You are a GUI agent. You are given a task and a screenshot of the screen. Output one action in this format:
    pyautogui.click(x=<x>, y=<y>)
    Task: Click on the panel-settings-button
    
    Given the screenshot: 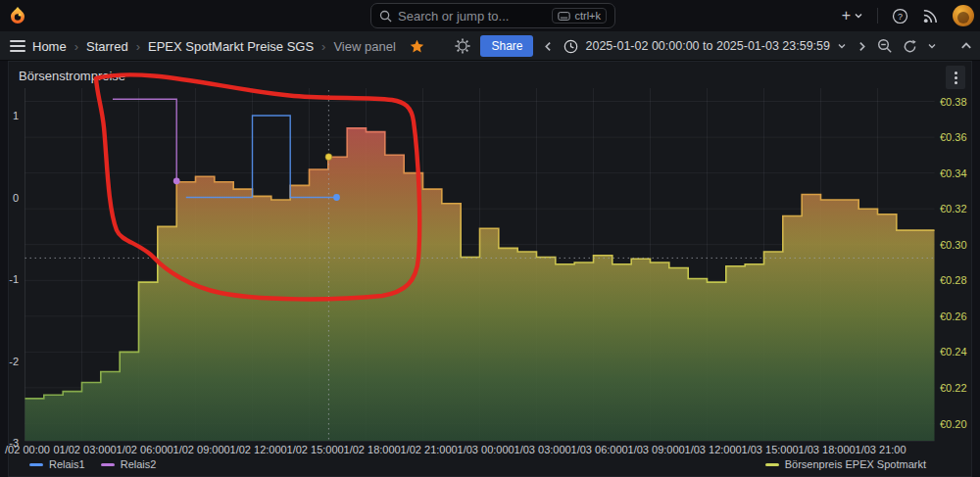 What is the action you would take?
    pyautogui.click(x=463, y=46)
    